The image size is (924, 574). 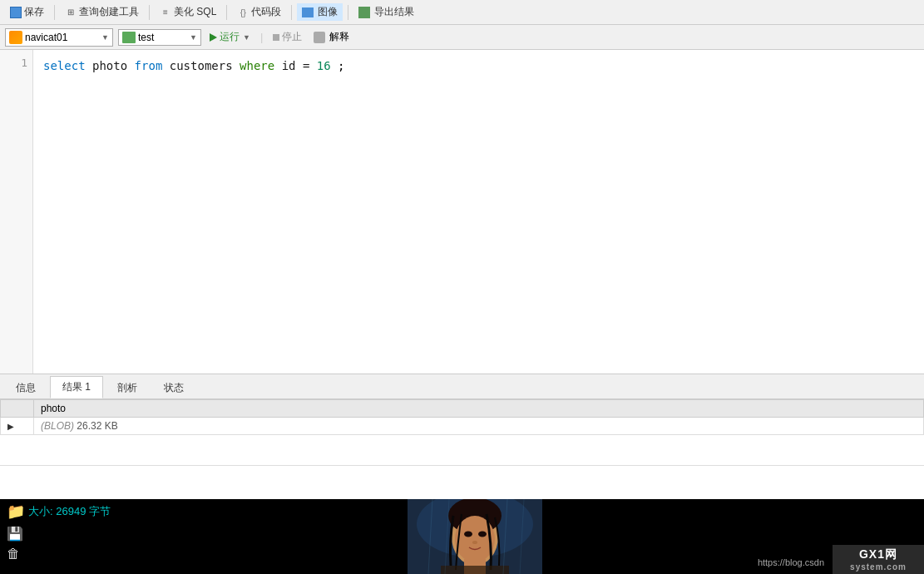 I want to click on connection-selector: navicat01 ▼, so click(x=59, y=37).